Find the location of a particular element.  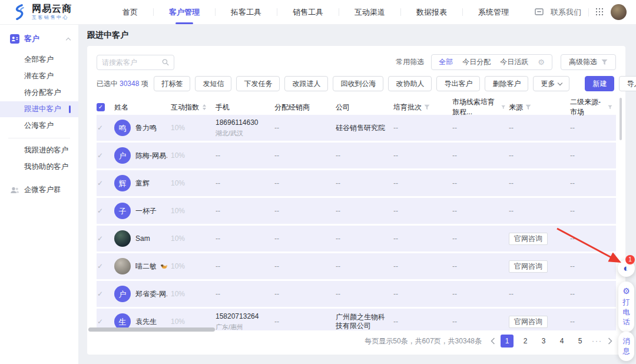

customer-name: 郑省委-网... is located at coordinates (151, 294).